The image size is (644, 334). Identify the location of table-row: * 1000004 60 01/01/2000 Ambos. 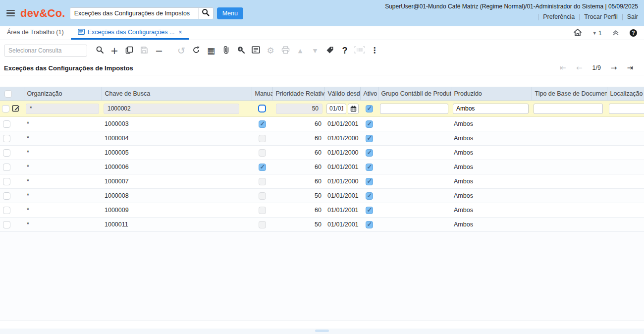
(322, 139).